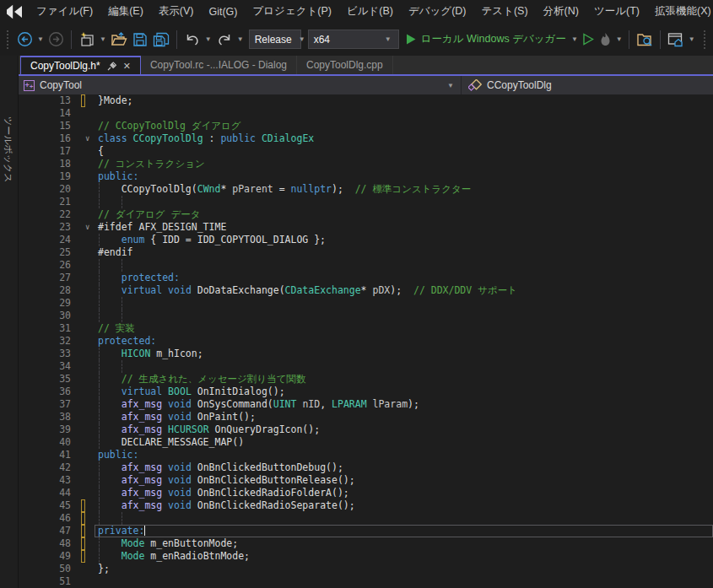 This screenshot has width=713, height=588. Describe the element at coordinates (645, 40) in the screenshot. I see `find-in-files-button` at that location.